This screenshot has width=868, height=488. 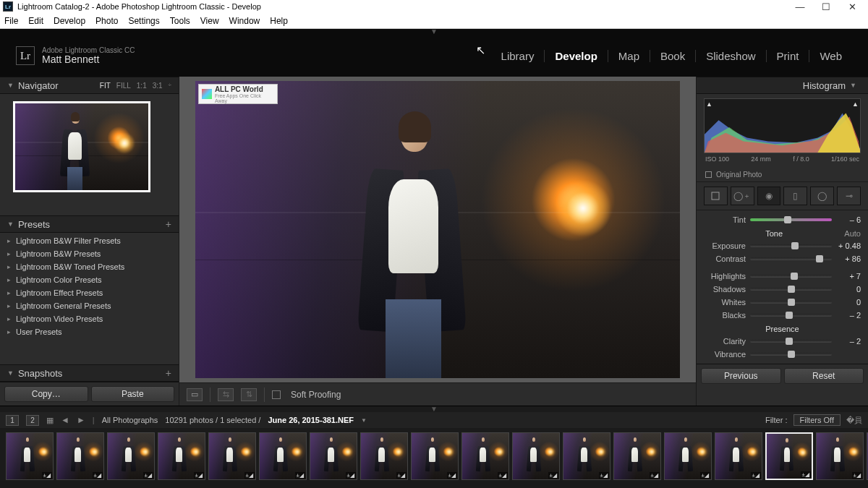 I want to click on menu-photo: Photo, so click(x=107, y=21).